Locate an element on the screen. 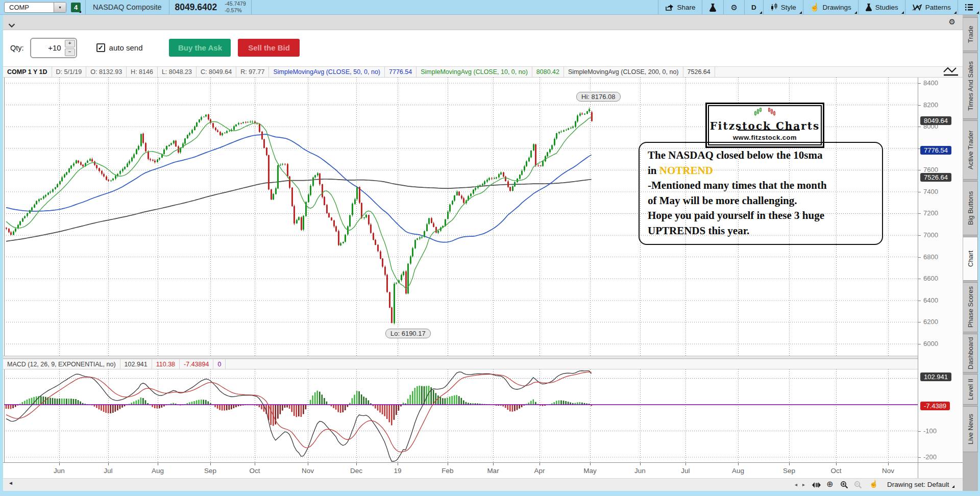  axis-chart-style-icon is located at coordinates (951, 72).